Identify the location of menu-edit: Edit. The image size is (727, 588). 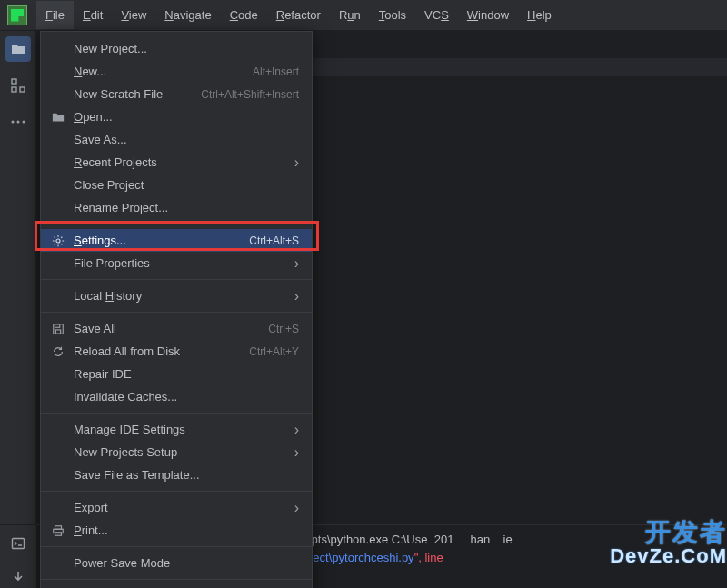
(93, 15).